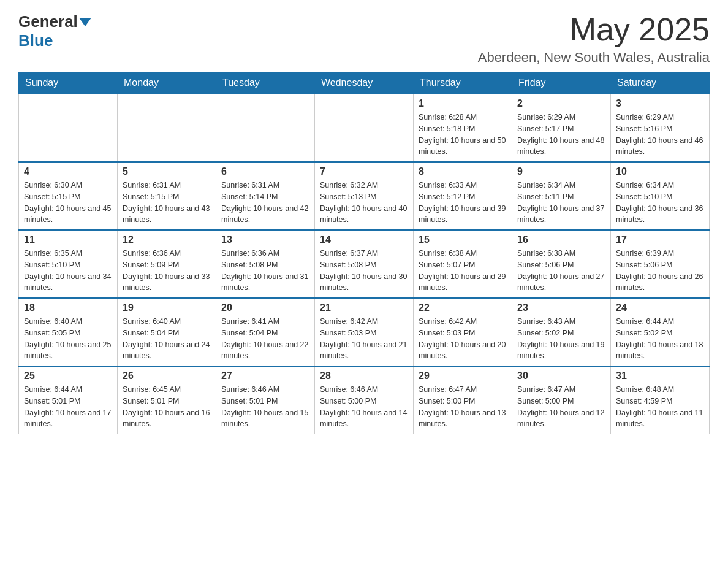 The image size is (728, 563). Describe the element at coordinates (266, 400) in the screenshot. I see `calendar-cell: 27Sunrise: 6:46 AMSunset: 5:01 PMDayligh…` at that location.